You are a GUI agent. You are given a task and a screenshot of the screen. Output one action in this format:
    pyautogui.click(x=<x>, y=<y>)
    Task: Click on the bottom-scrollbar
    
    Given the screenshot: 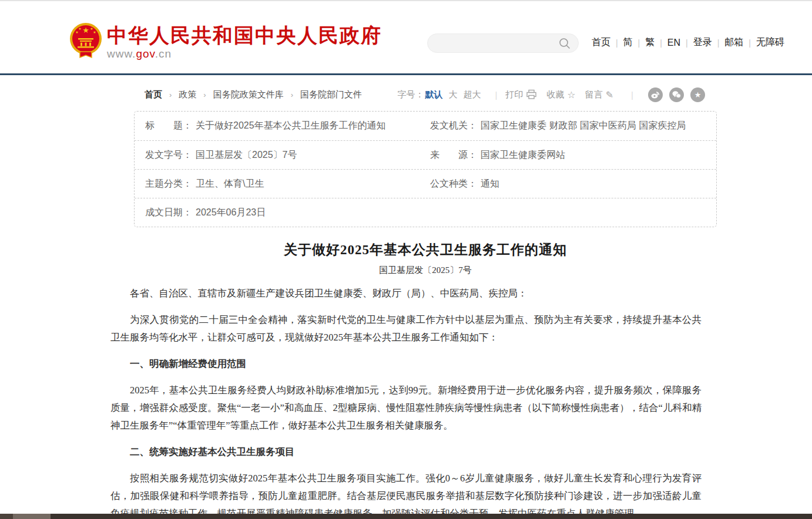 What is the action you would take?
    pyautogui.click(x=406, y=517)
    